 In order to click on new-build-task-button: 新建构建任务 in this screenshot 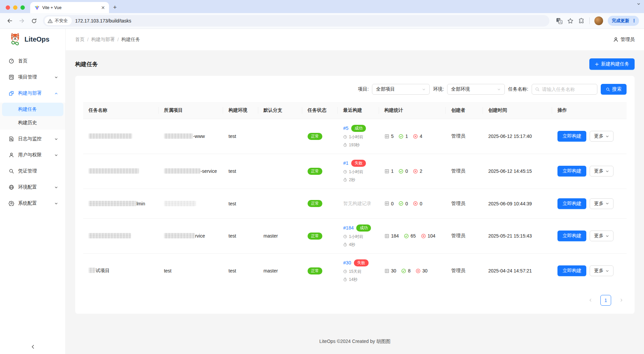, I will do `click(612, 64)`.